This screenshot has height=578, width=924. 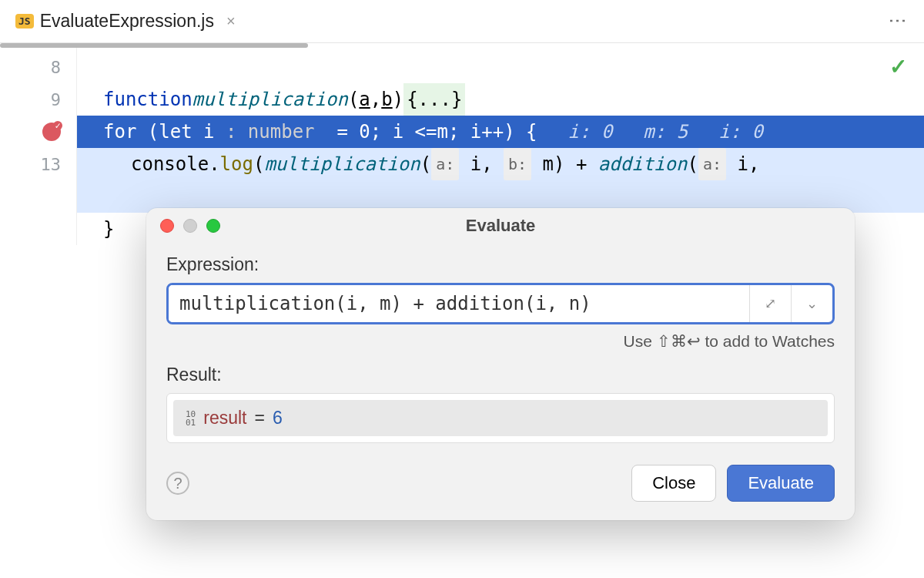 What do you see at coordinates (52, 132) in the screenshot?
I see `breakpoint-icon` at bounding box center [52, 132].